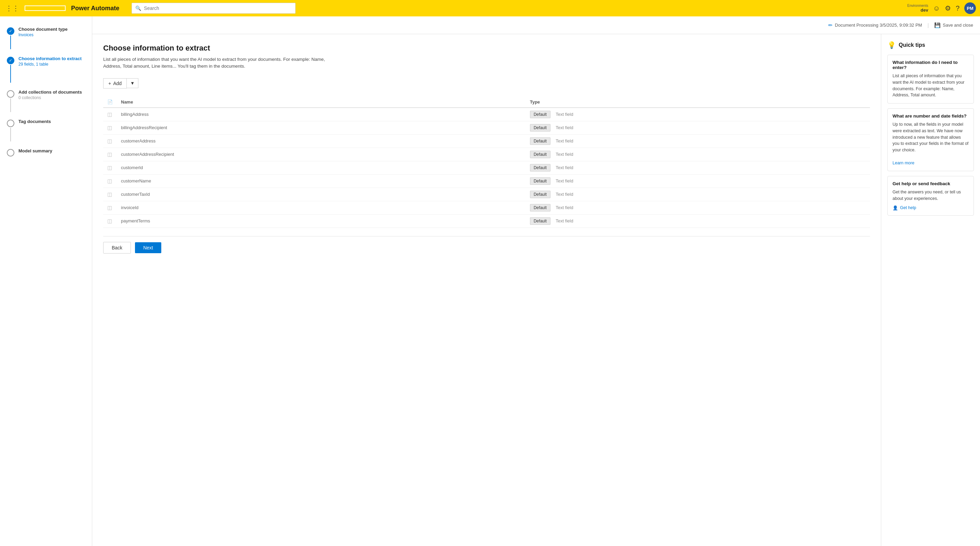  I want to click on doc-title-text: Document Processing 3/5/2025, 9:09:32 PM, so click(878, 25).